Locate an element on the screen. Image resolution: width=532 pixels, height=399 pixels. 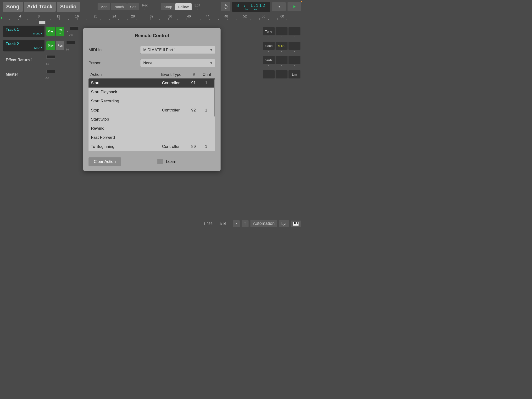
effect-slot: pMod is located at coordinates (269, 46).